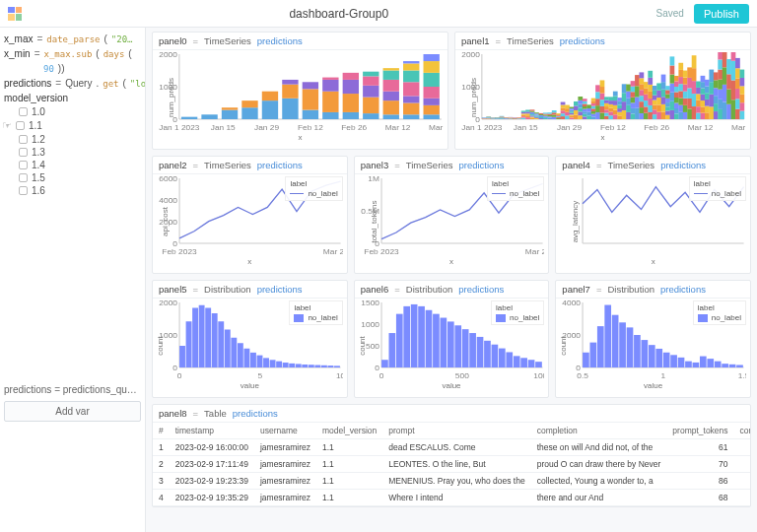  I want to click on svg-text: 0, so click(377, 368).